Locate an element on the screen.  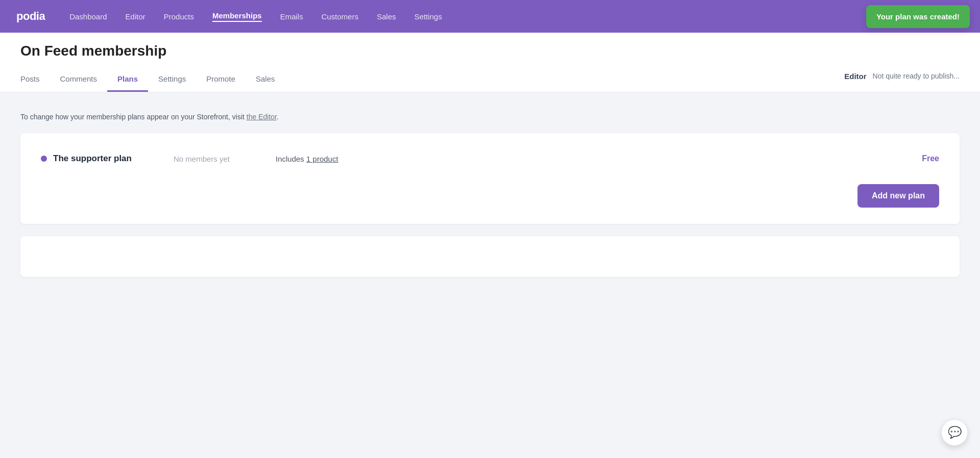
toast-notification: Your plan was created! is located at coordinates (918, 16).